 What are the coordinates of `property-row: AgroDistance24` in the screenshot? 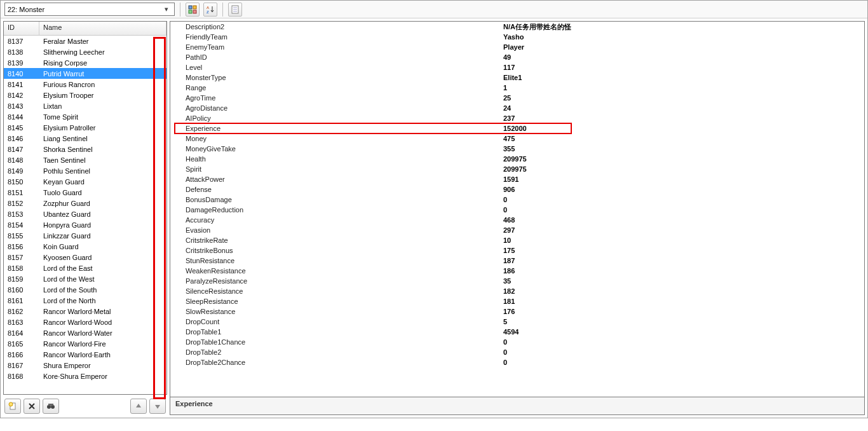 It's located at (517, 108).